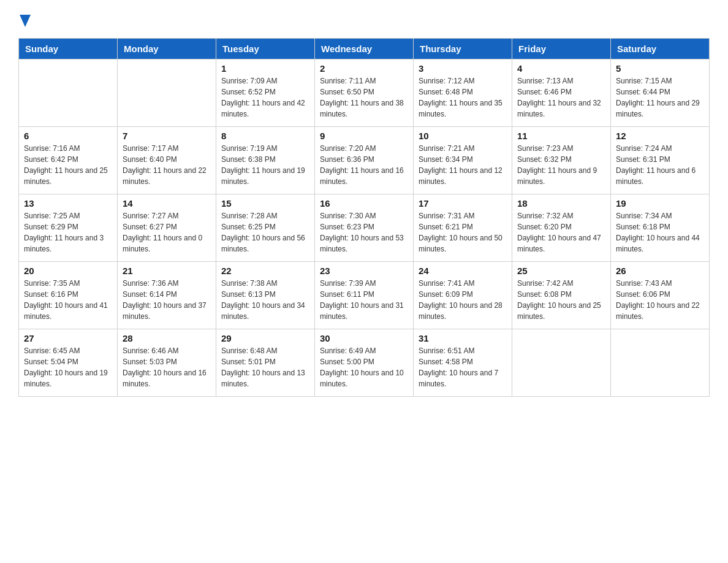  What do you see at coordinates (265, 232) in the screenshot?
I see `day-info: Sunrise: 7:28 AMSunset: 6:25 PMDaylight:…` at bounding box center [265, 232].